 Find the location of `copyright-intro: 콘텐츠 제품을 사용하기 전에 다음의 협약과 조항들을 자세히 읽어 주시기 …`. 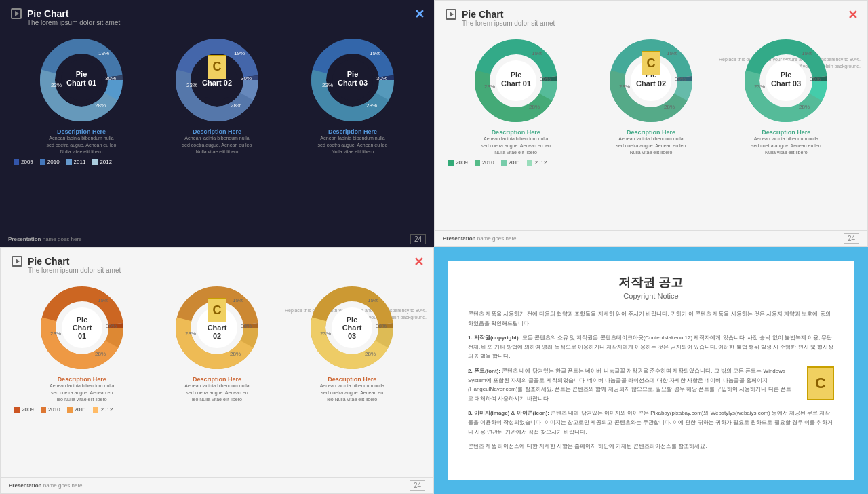

copyright-intro: 콘텐츠 제품을 사용하기 전에 다음의 협약과 조항들을 자세히 읽어 주시기 … is located at coordinates (651, 319).